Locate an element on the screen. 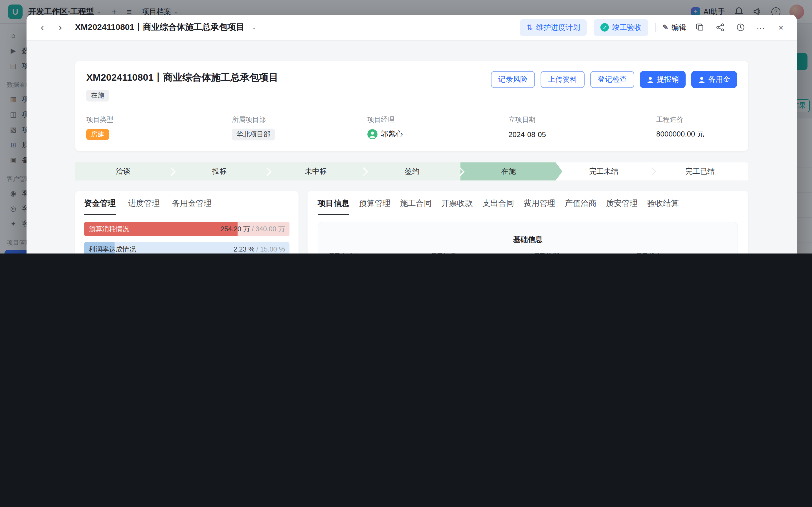 The height and width of the screenshot is (507, 812). action-button: 备用金 is located at coordinates (714, 79).